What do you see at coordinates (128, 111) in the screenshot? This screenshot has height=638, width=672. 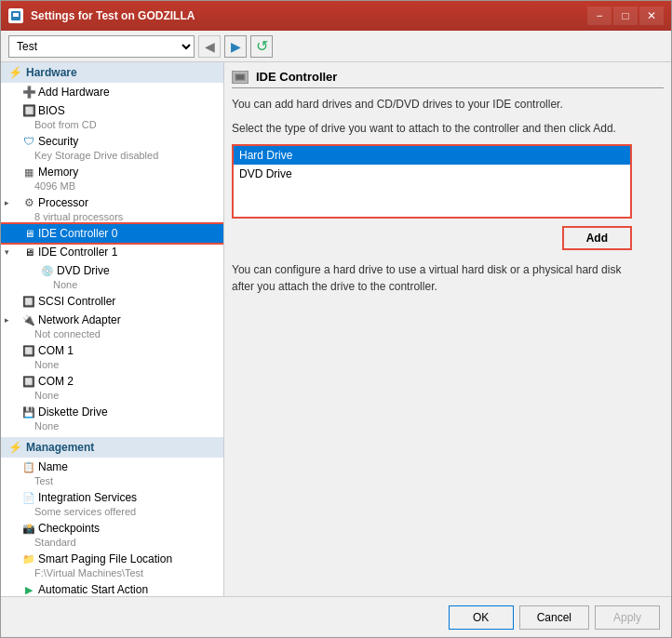 I see `bios-label: BIOS` at bounding box center [128, 111].